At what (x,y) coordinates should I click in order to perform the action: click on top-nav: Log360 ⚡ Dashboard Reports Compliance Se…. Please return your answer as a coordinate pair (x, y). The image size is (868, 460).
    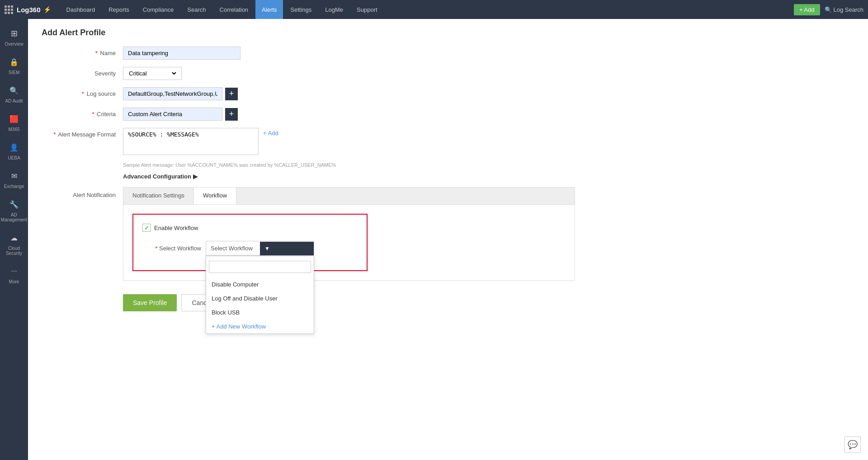
    Looking at the image, I should click on (434, 9).